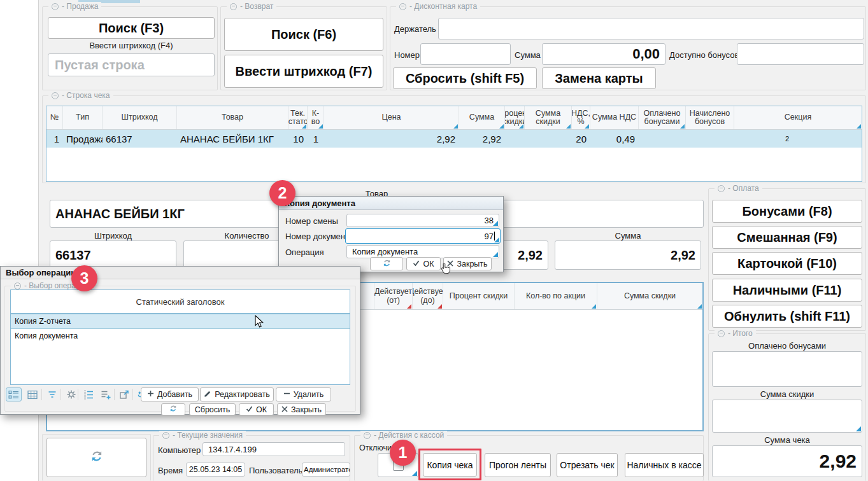 The height and width of the screenshot is (481, 868). I want to click on computer-field: 134.17.4.199, so click(274, 449).